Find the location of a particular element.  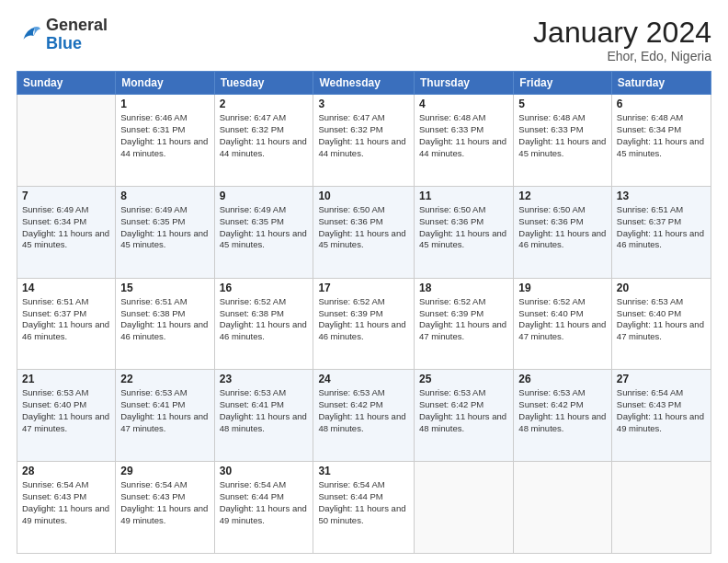

calendar-cell: 29Sunrise: 6:54 AMSunset: 6:43 PMDayligh… is located at coordinates (165, 508).